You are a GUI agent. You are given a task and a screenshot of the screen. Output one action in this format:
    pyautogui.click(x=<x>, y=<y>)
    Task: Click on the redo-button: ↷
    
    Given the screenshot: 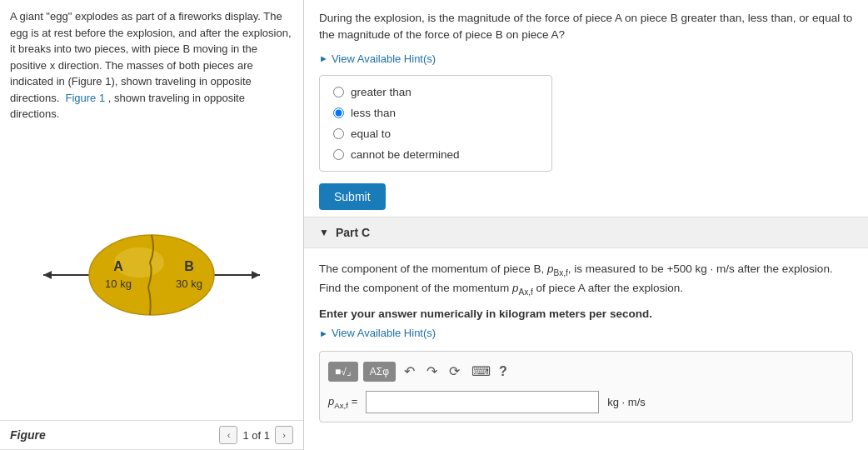 What is the action you would take?
    pyautogui.click(x=432, y=372)
    